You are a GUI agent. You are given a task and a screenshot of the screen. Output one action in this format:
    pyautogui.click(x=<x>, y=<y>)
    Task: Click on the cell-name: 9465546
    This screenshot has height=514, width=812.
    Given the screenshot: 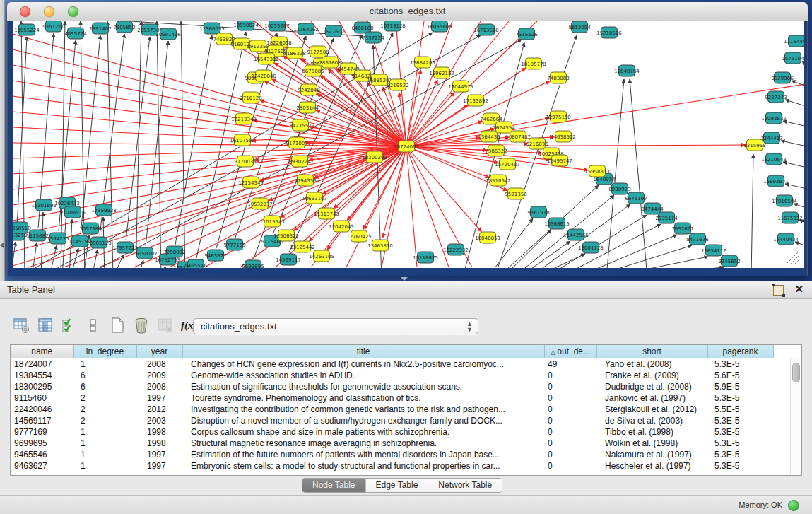 What is the action you would take?
    pyautogui.click(x=42, y=455)
    